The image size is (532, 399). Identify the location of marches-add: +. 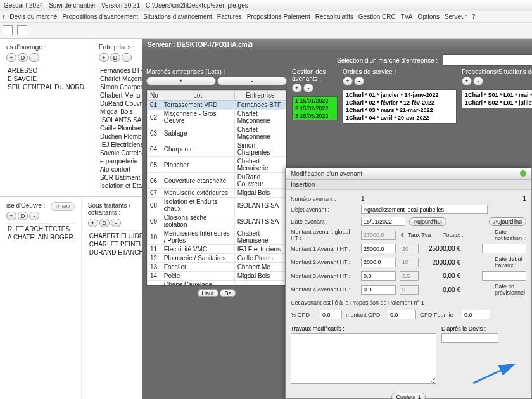
(181, 81).